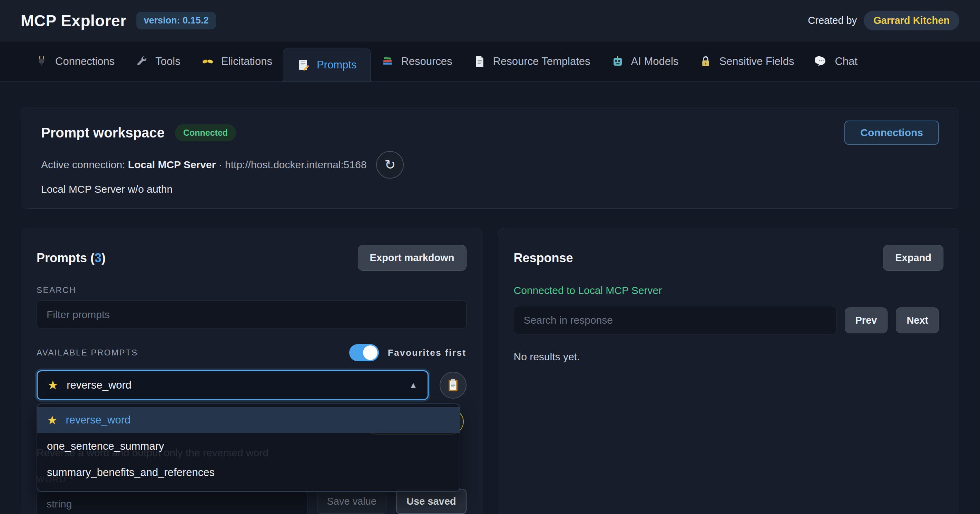  Describe the element at coordinates (912, 21) in the screenshot. I see `created-by-name-pill: Garrard Kitchen` at that location.